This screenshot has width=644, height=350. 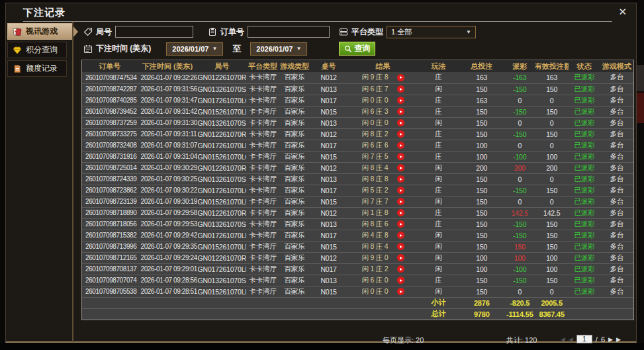 I want to click on search-button: 查询, so click(x=357, y=49).